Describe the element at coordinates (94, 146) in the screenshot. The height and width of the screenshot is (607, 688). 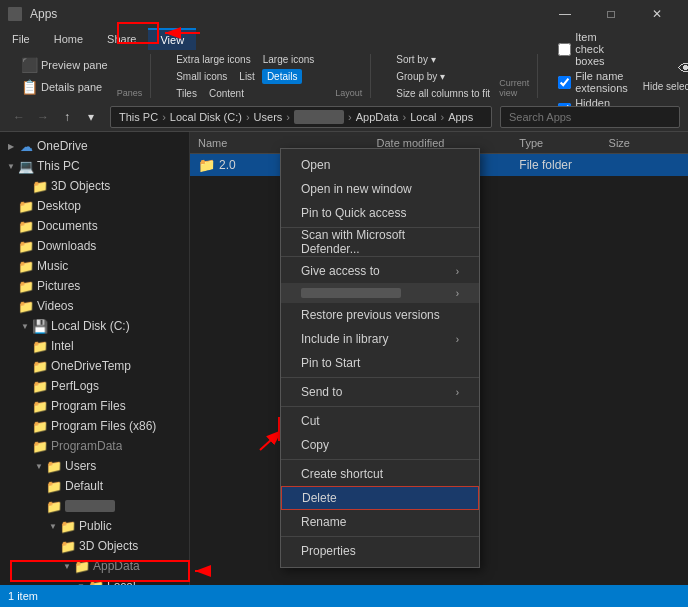
I see `sidebar-item-onedrive: ▶ ☁ OneDrive` at that location.